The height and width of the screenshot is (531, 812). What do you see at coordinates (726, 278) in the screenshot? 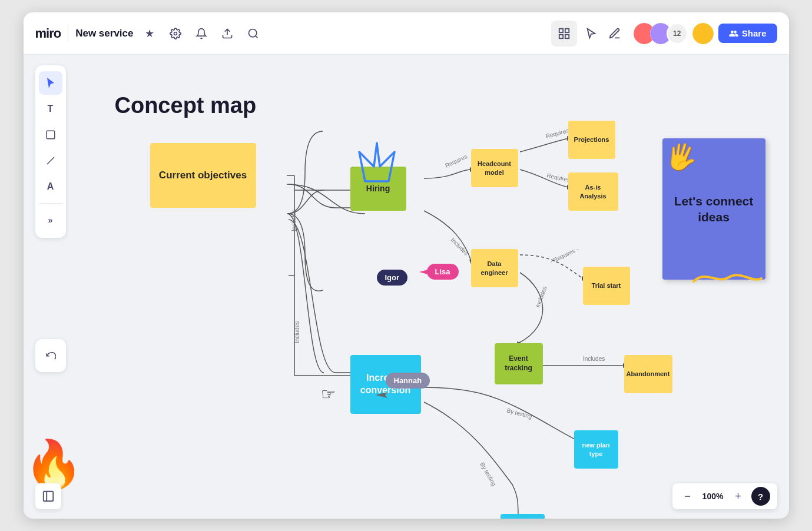
I see `yellow-squiggle` at bounding box center [726, 278].